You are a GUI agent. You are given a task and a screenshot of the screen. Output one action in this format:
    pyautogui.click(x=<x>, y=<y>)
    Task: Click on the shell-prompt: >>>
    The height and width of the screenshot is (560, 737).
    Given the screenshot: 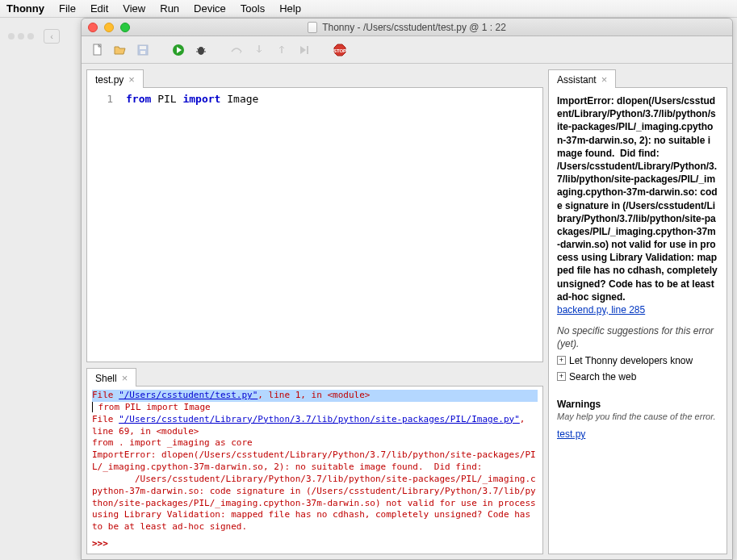 What is the action you would take?
    pyautogui.click(x=100, y=544)
    